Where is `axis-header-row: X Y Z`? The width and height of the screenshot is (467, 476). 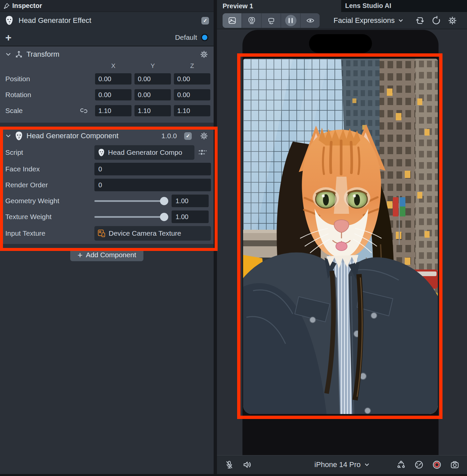 axis-header-row: X Y Z is located at coordinates (107, 67).